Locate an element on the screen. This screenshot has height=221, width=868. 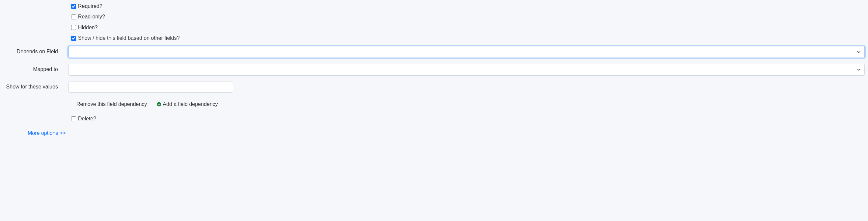
mapped-to-select is located at coordinates (466, 70).